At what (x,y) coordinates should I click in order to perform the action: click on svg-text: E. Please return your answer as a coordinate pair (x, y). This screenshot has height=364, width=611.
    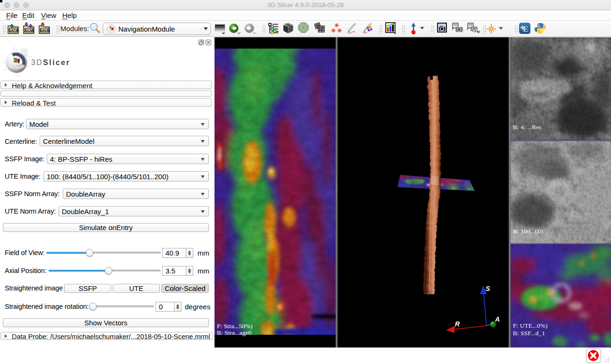
    Looking at the image, I should click on (525, 29).